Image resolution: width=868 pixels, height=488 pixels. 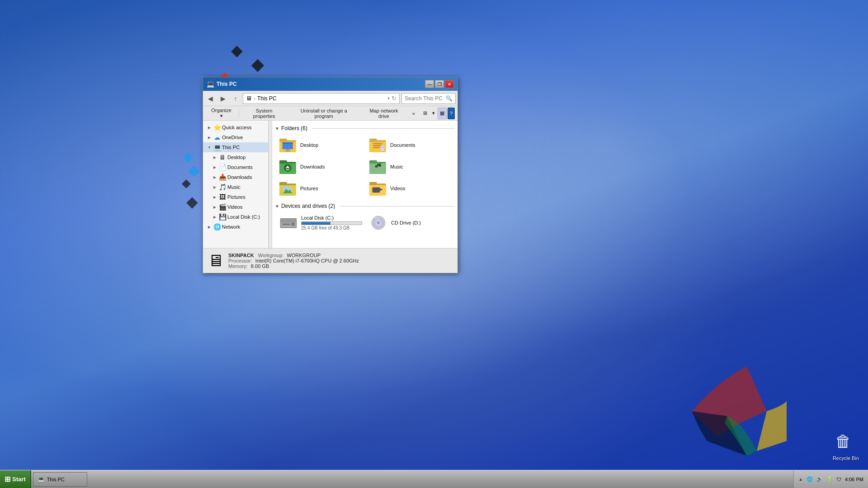 What do you see at coordinates (210, 84) in the screenshot?
I see `window-icon: 💻` at bounding box center [210, 84].